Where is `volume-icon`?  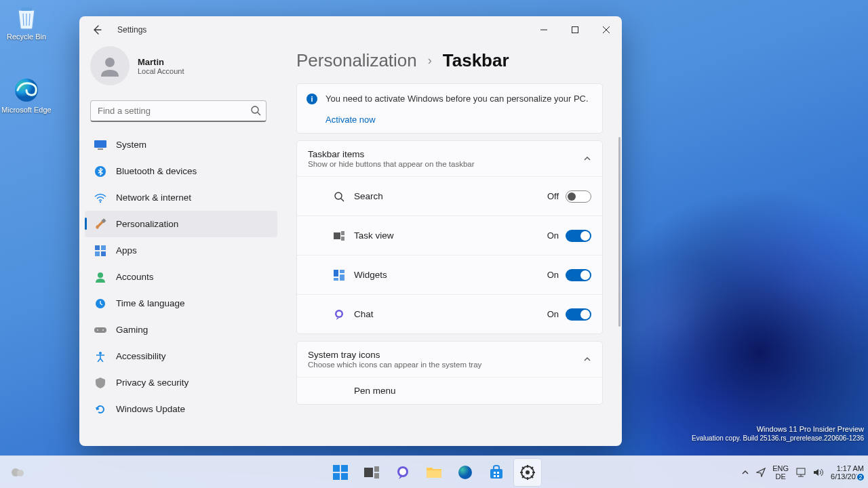
volume-icon is located at coordinates (818, 472).